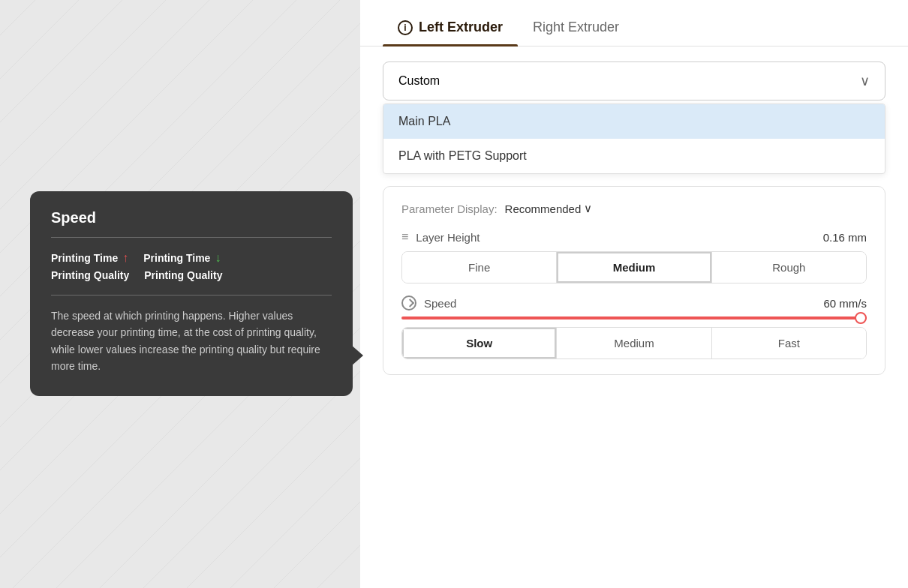 The image size is (908, 588). I want to click on param-display-value: Recommended ∨, so click(549, 208).